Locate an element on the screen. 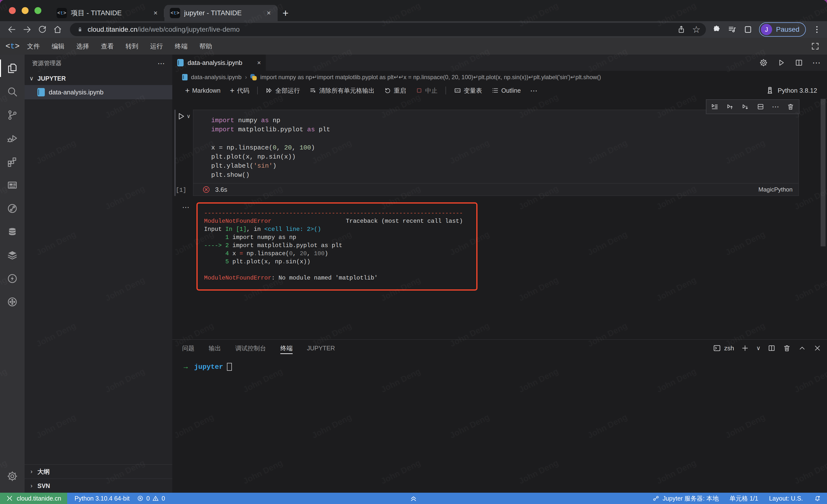  close-editor-icon: × is located at coordinates (259, 63).